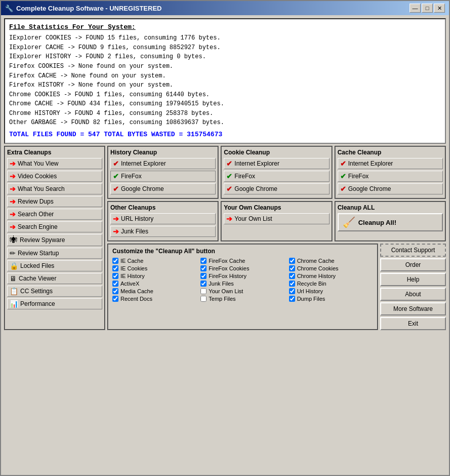  What do you see at coordinates (390, 172) in the screenshot?
I see `cache-cleanup-panel: Cache Cleanup ✔ Internet Explorer ✔ Fire…` at bounding box center [390, 172].